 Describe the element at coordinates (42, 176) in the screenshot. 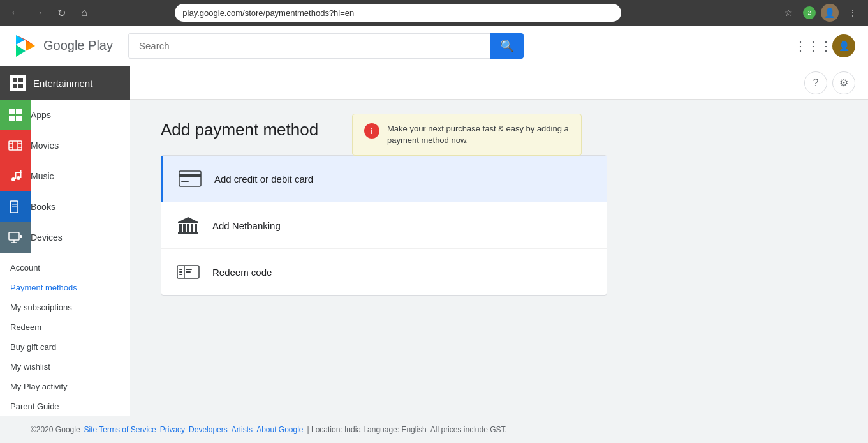

I see `music-label: Music` at that location.